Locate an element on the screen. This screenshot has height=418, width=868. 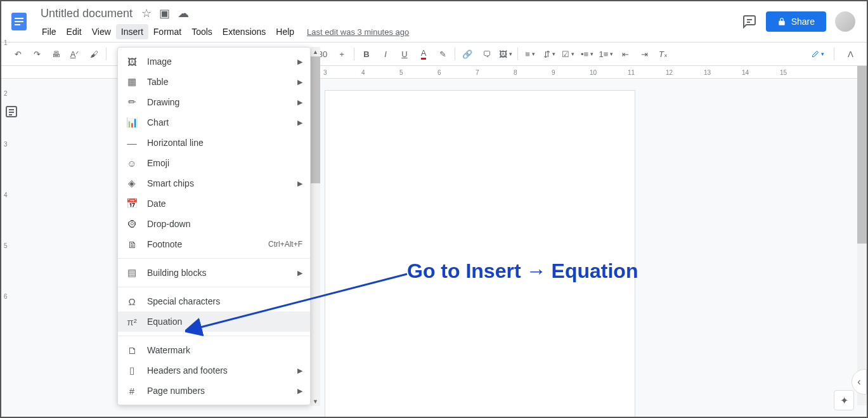
menu-item-label: Equation is located at coordinates (224, 322).